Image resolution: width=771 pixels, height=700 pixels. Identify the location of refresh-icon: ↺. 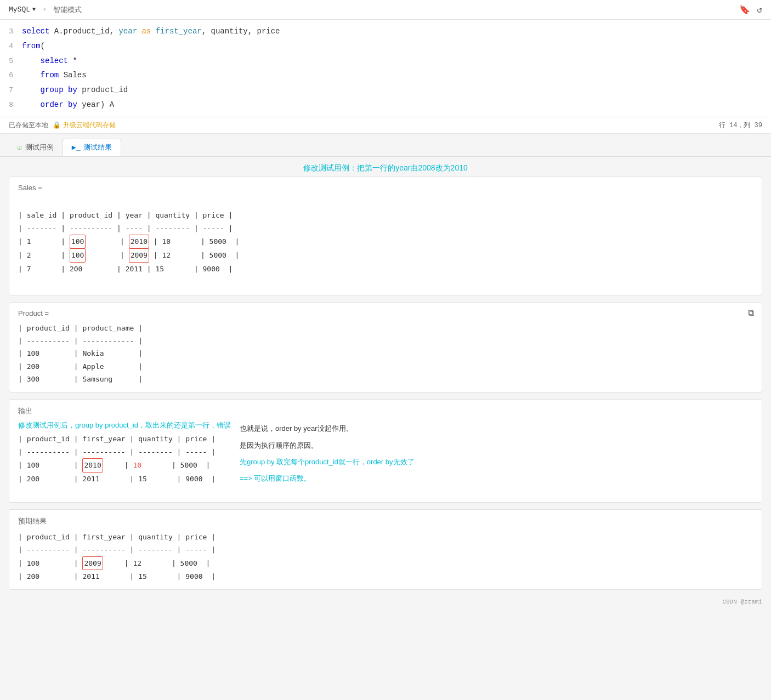
(759, 10).